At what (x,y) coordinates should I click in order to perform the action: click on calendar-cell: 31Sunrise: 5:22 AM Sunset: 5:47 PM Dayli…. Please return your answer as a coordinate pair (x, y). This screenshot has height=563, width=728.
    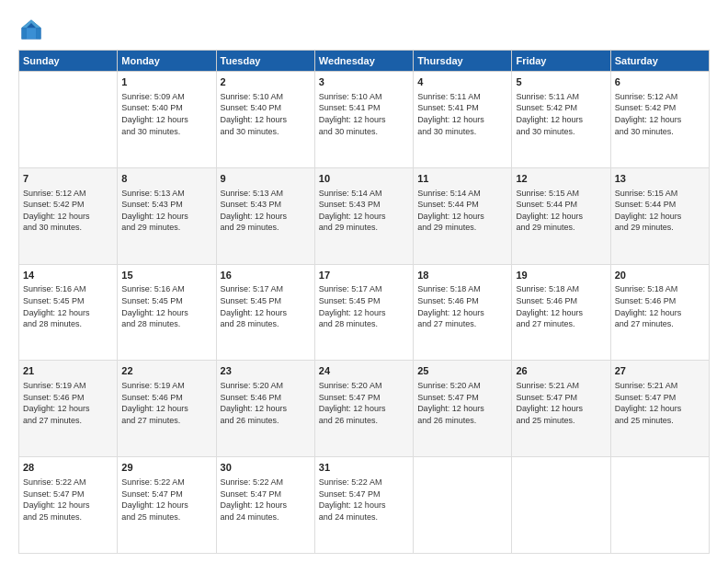
    Looking at the image, I should click on (364, 506).